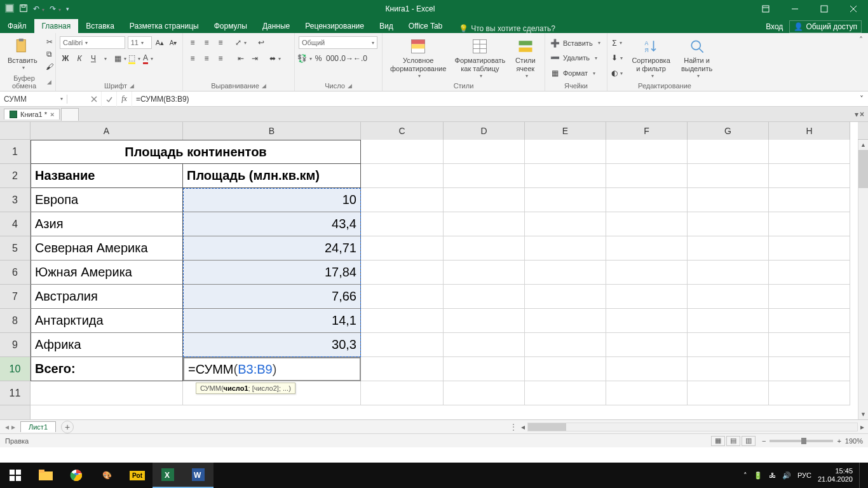 The width and height of the screenshot is (868, 488). I want to click on cell-title: Площадь континентов, so click(196, 152).